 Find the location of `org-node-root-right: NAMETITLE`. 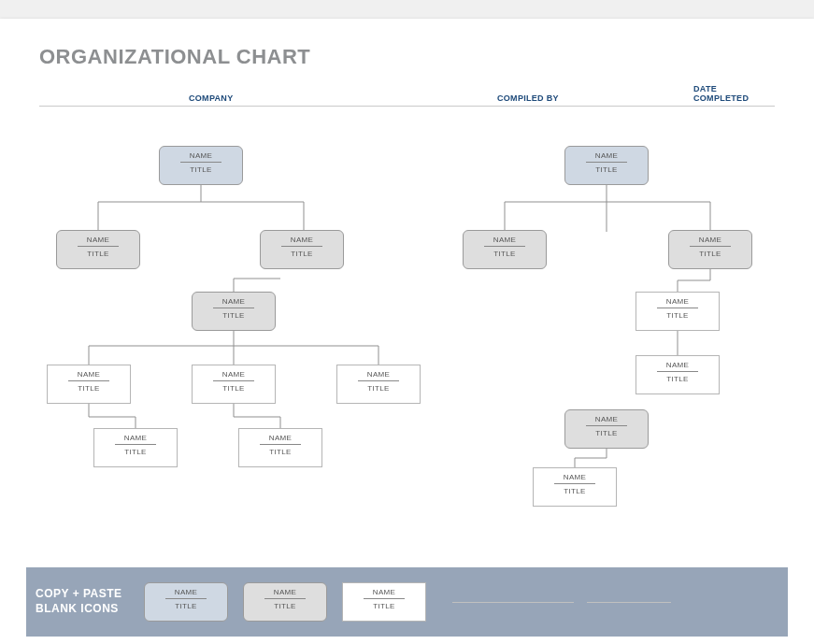

org-node-root-right: NAMETITLE is located at coordinates (607, 165).